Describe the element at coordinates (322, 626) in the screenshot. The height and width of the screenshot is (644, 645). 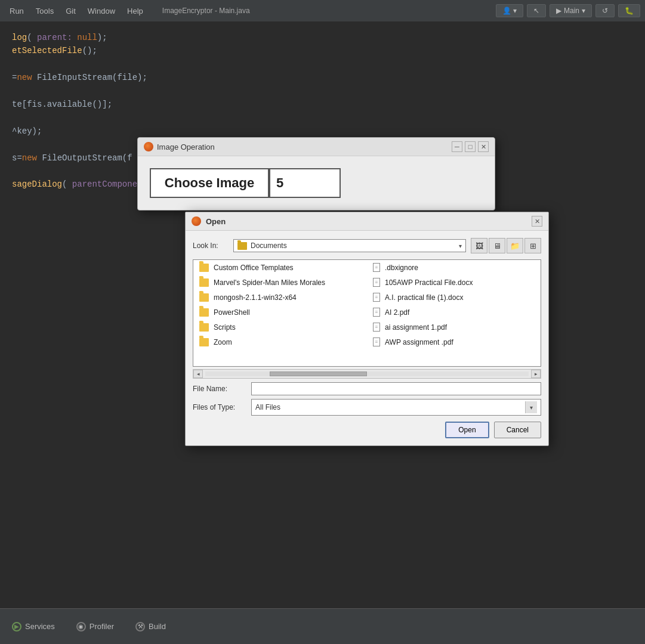
I see `status-bar: ▶ Services ◉ Profiler ⚒ Build` at that location.